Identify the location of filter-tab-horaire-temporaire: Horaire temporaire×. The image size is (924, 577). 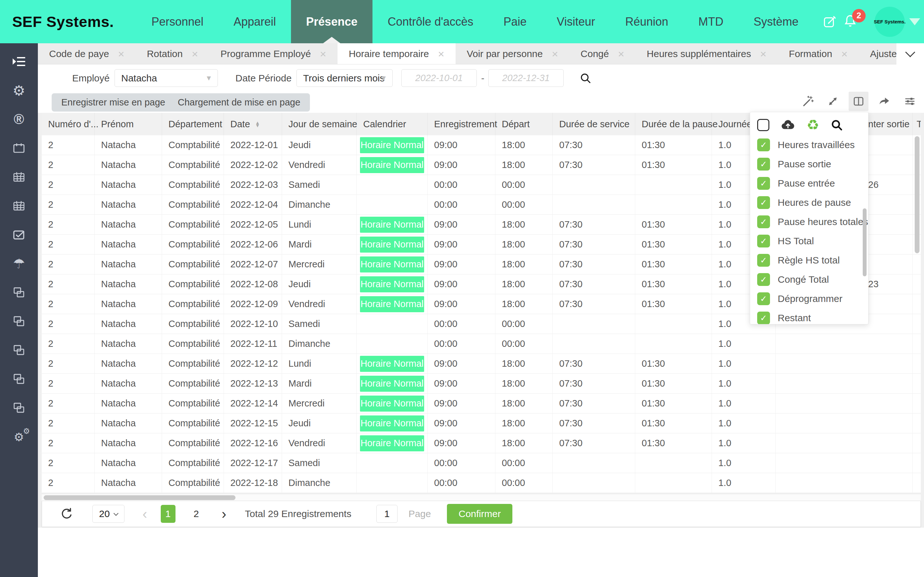
(396, 53).